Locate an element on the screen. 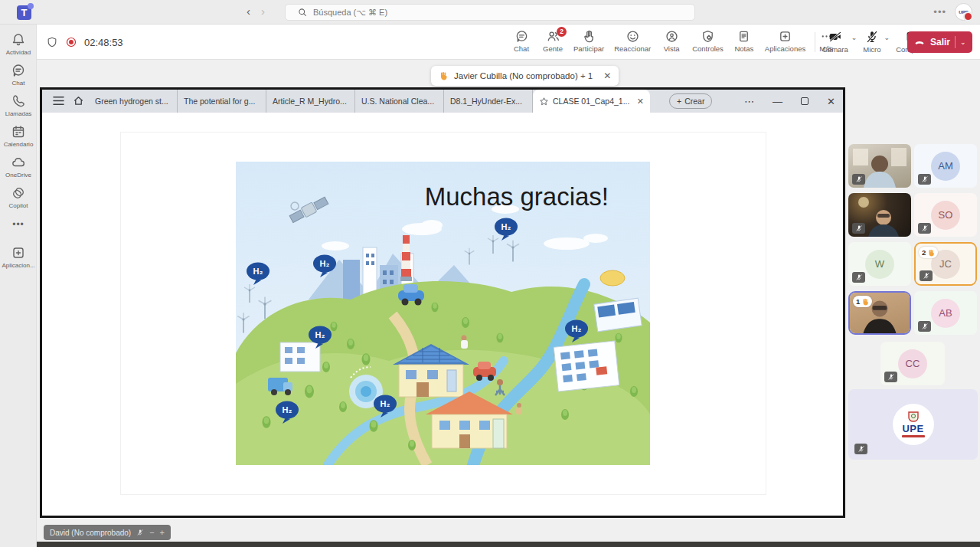  participant-tile-ab: AB is located at coordinates (946, 313).